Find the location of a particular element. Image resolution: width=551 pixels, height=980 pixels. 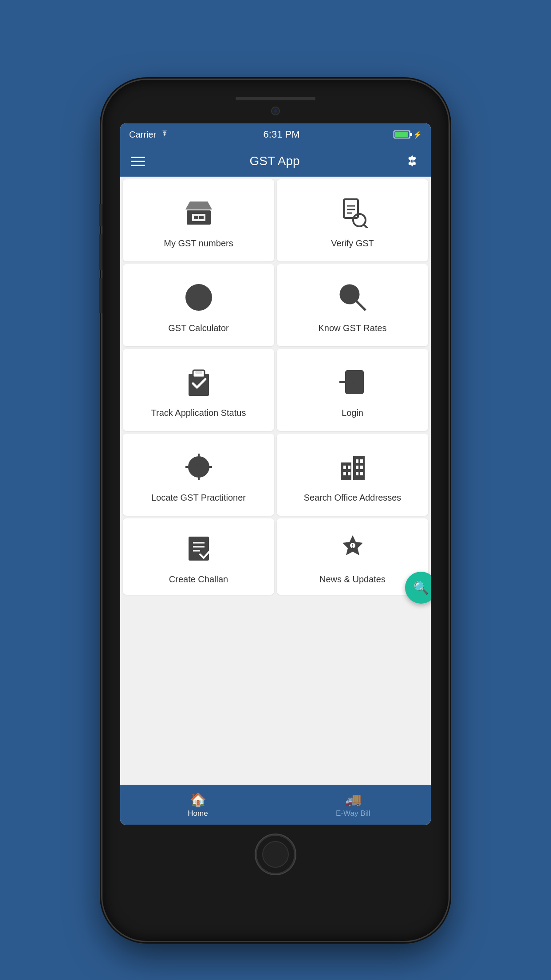

phone-camera is located at coordinates (276, 111).